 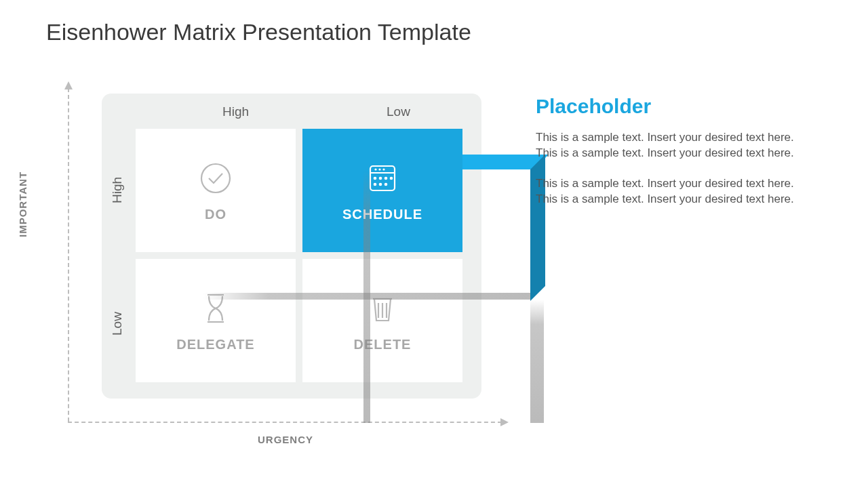 I want to click on page-title: Eisenhower Matrix Presentation Template, so click(x=259, y=33).